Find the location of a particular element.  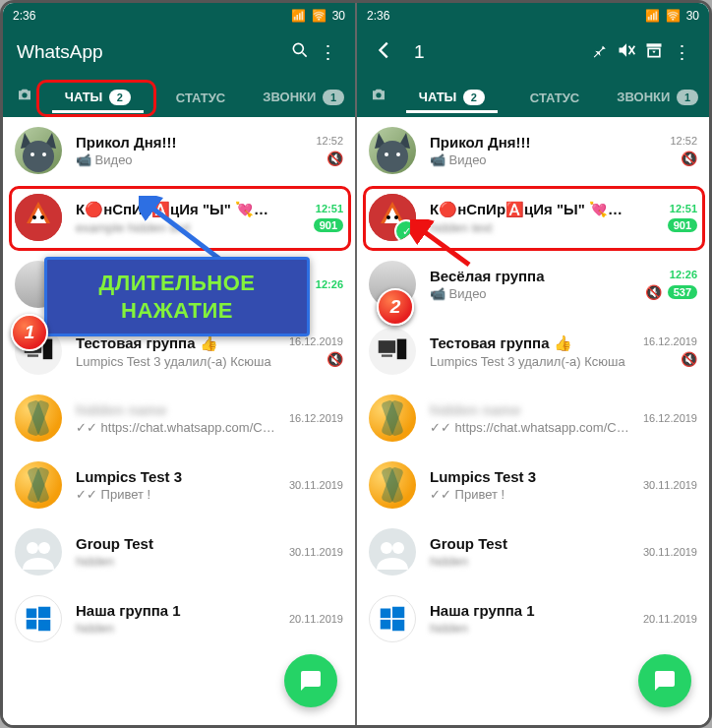

appbar: WhatsApp ⋮ is located at coordinates (179, 52).